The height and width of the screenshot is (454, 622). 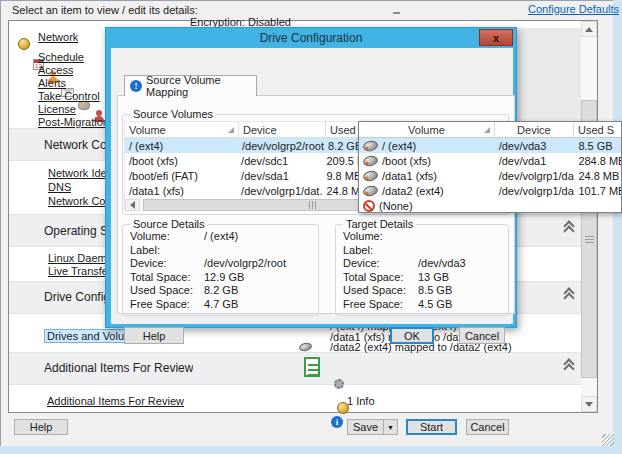 I want to click on dialog-cancel-button: Cancel, so click(x=482, y=336).